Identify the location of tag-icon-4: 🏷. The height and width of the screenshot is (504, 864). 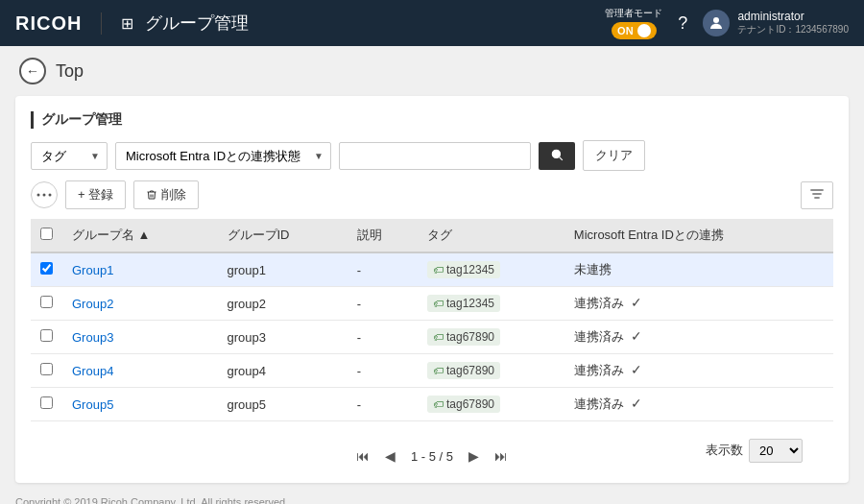
(438, 404).